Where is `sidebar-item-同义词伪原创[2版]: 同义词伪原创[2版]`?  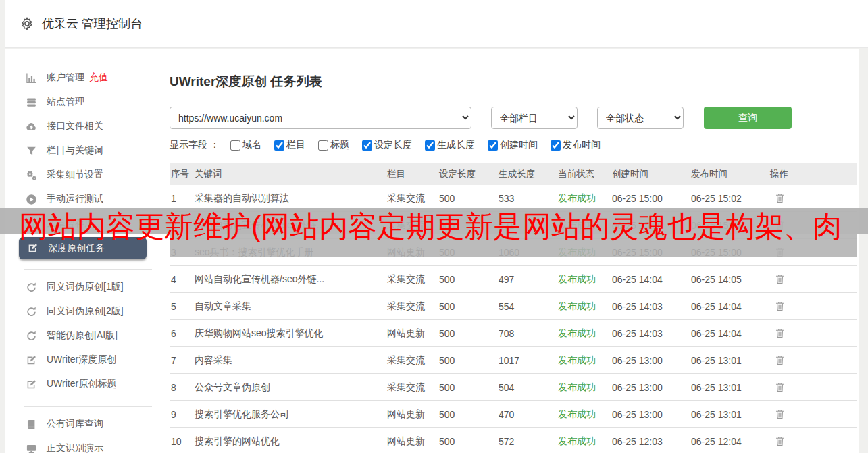
sidebar-item-同义词伪原创[2版]: 同义词伪原创[2版] is located at coordinates (88, 311).